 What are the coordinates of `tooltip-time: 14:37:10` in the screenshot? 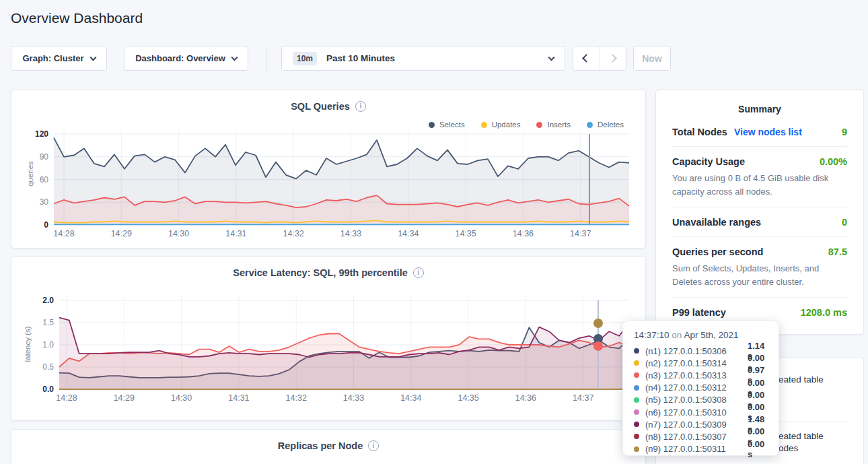 It's located at (651, 335).